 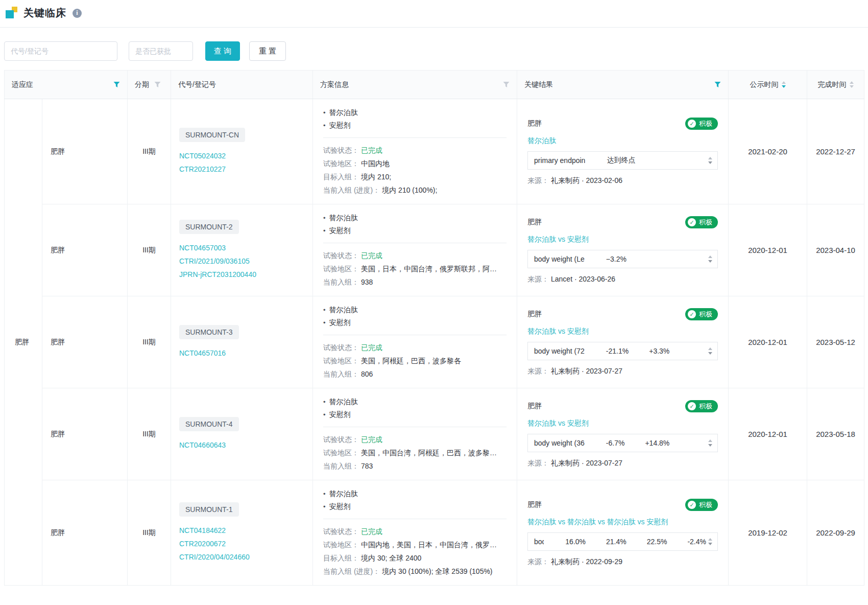 I want to click on search-button: 查 询, so click(x=223, y=51).